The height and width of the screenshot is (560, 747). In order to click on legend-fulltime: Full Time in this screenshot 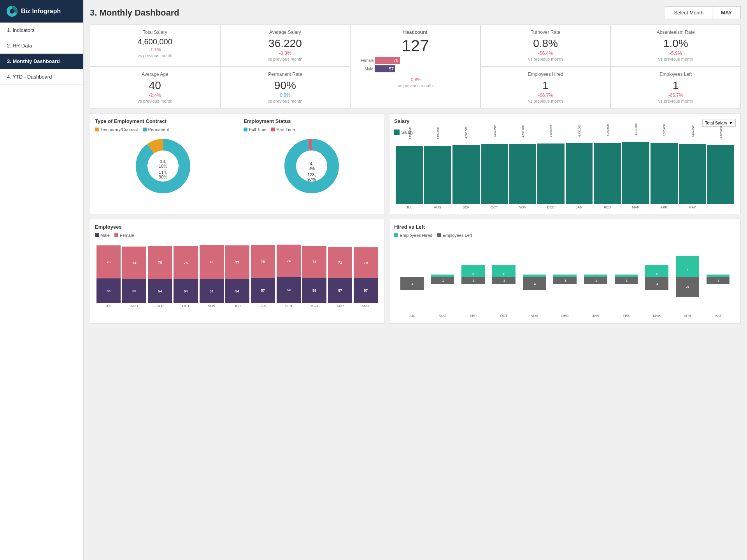, I will do `click(255, 130)`.